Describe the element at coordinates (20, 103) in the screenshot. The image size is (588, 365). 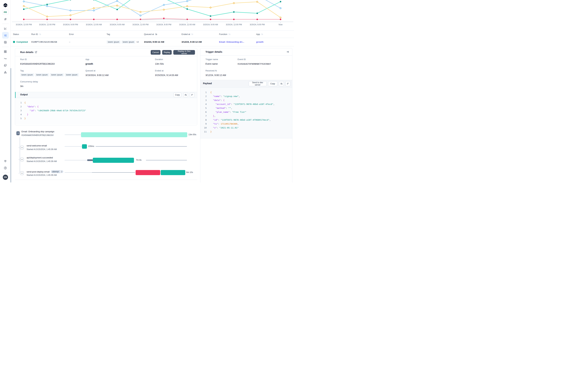
I see `code-line-number: 1` at that location.